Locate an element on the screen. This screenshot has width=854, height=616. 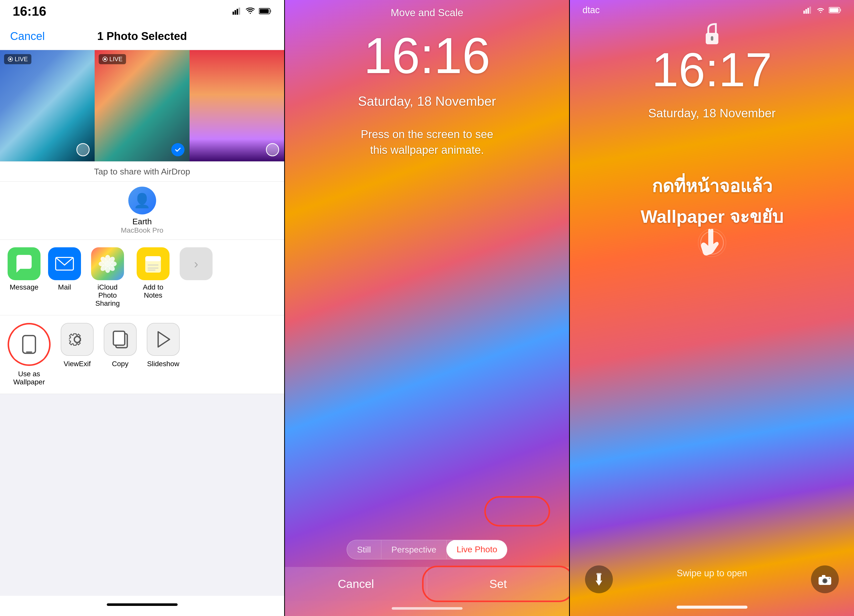
panel2-header: Move and Scale is located at coordinates (427, 13).